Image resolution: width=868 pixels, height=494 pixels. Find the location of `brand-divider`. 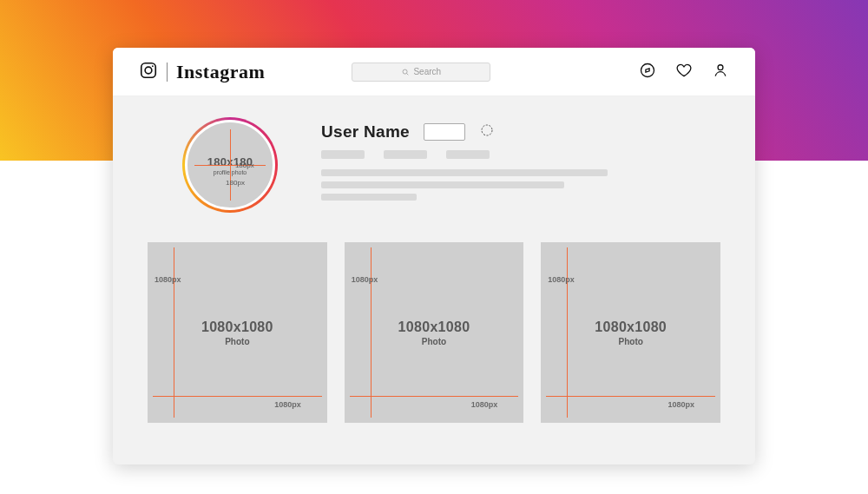

brand-divider is located at coordinates (167, 72).